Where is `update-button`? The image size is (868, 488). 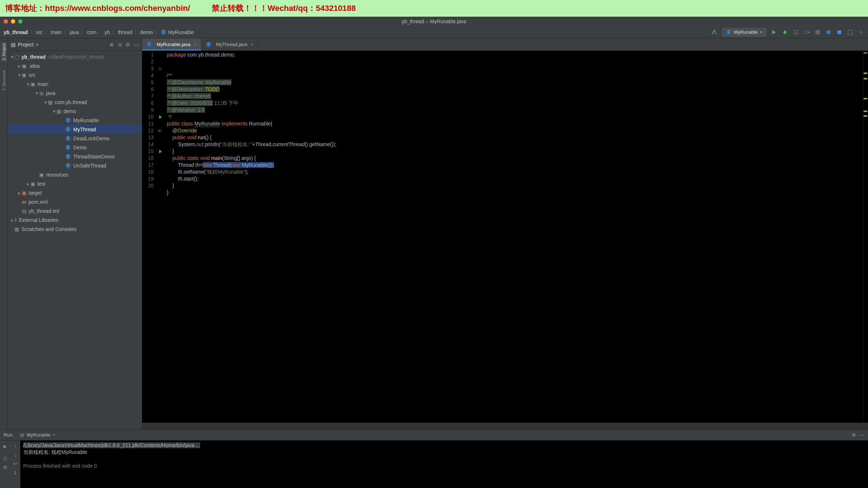 update-button is located at coordinates (828, 32).